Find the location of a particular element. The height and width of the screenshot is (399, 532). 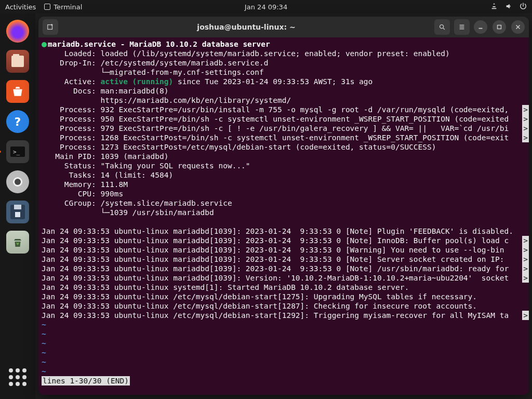

dock-files is located at coordinates (18, 61).